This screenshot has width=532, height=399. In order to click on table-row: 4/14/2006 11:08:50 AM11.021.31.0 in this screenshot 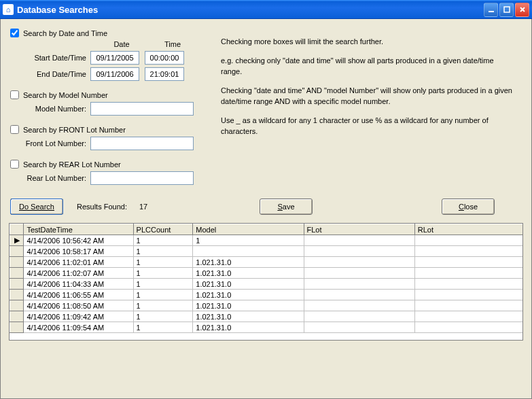, I will do `click(266, 306)`.